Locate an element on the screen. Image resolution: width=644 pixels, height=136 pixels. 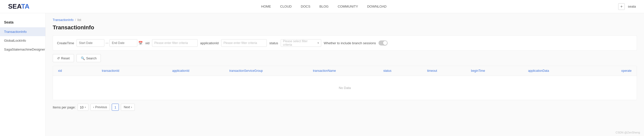
status-select: Please select filter criteria ▾ is located at coordinates (301, 43).